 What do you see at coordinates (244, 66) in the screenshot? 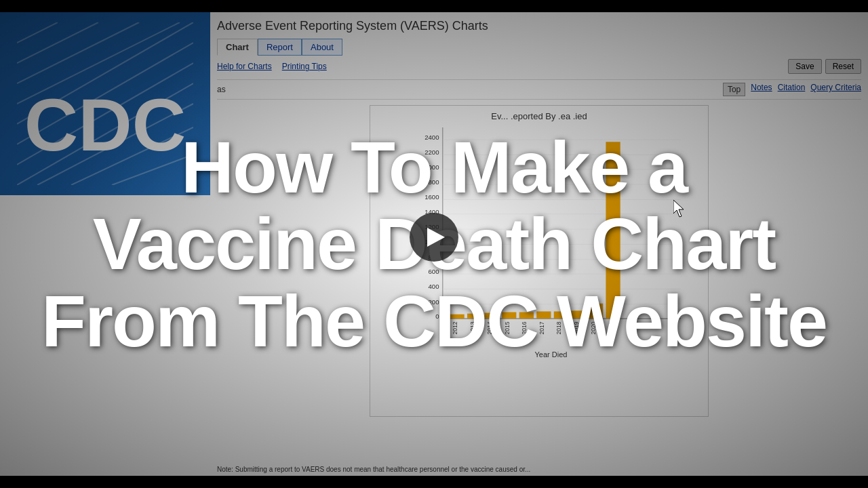
I see `help-charts-link: Help for Charts` at bounding box center [244, 66].